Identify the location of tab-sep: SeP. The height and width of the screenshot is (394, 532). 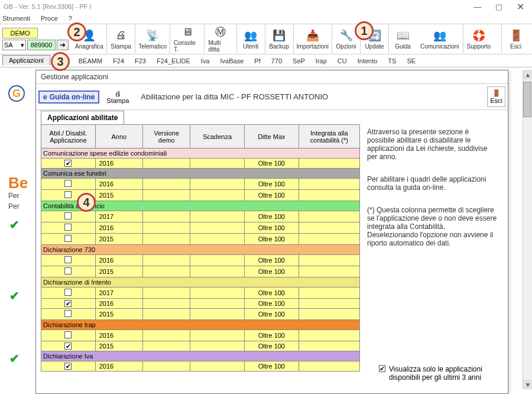
(299, 61).